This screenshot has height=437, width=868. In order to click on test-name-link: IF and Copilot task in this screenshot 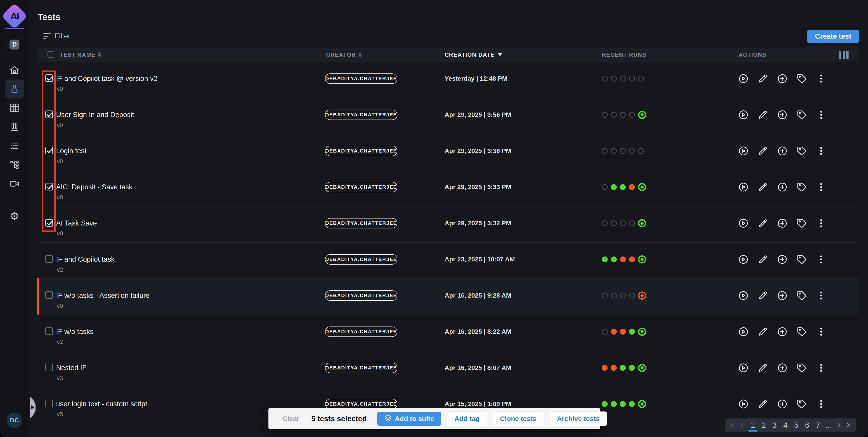, I will do `click(85, 259)`.